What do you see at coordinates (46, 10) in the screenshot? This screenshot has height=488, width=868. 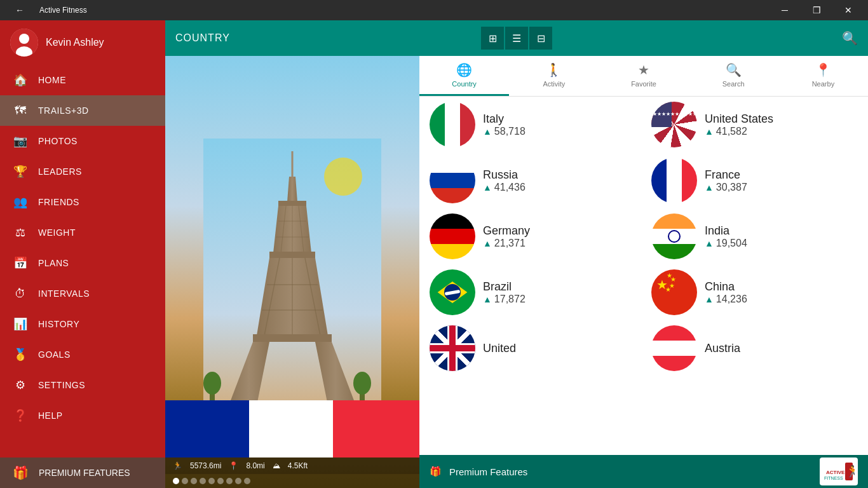 I see `title-bar-left: ← Active Fitness` at bounding box center [46, 10].